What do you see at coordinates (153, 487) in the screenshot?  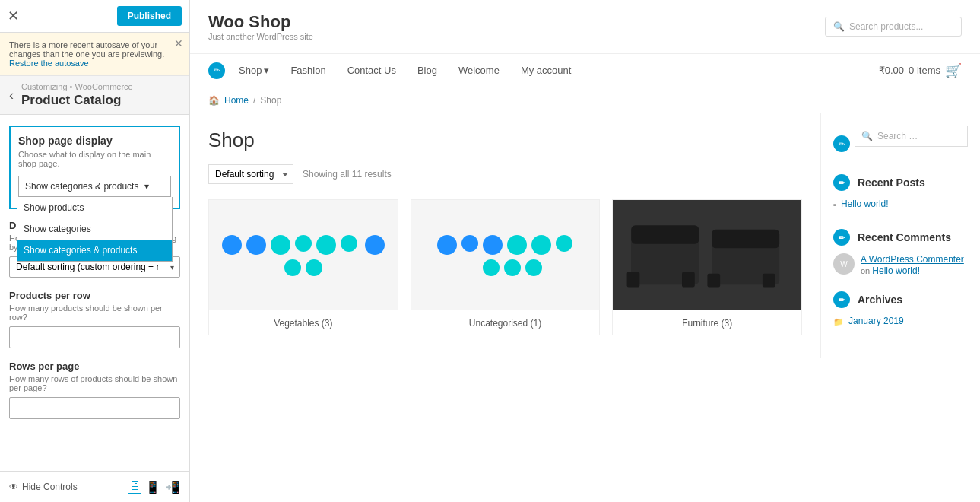 I see `tablet-device-button: 📱` at bounding box center [153, 487].